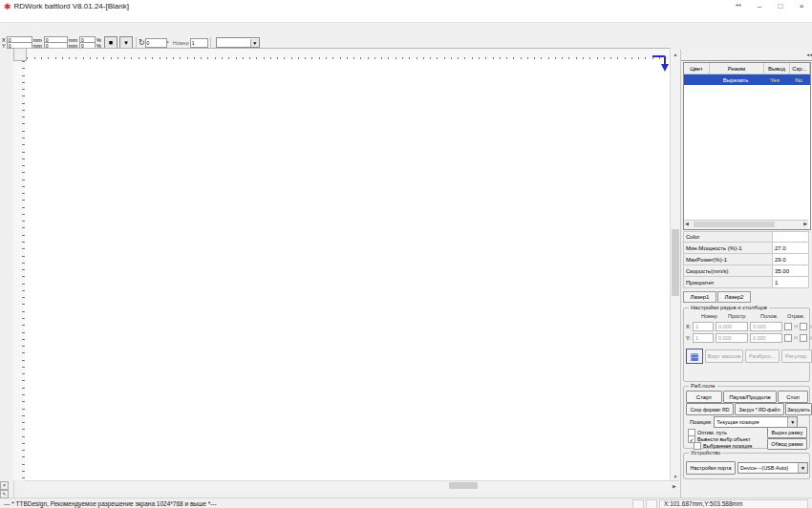  Describe the element at coordinates (737, 69) in the screenshot. I see `column-header-mode: Режим` at that location.